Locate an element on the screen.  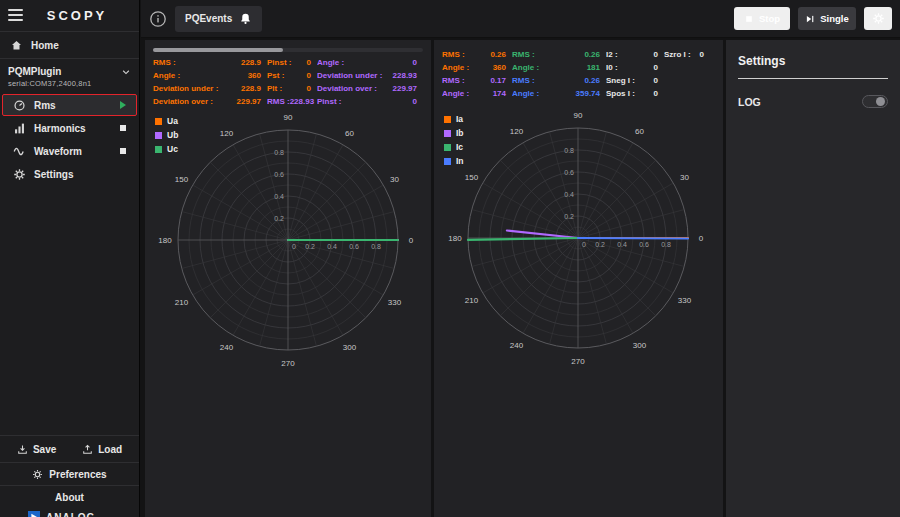
general-settings-button is located at coordinates (878, 18).